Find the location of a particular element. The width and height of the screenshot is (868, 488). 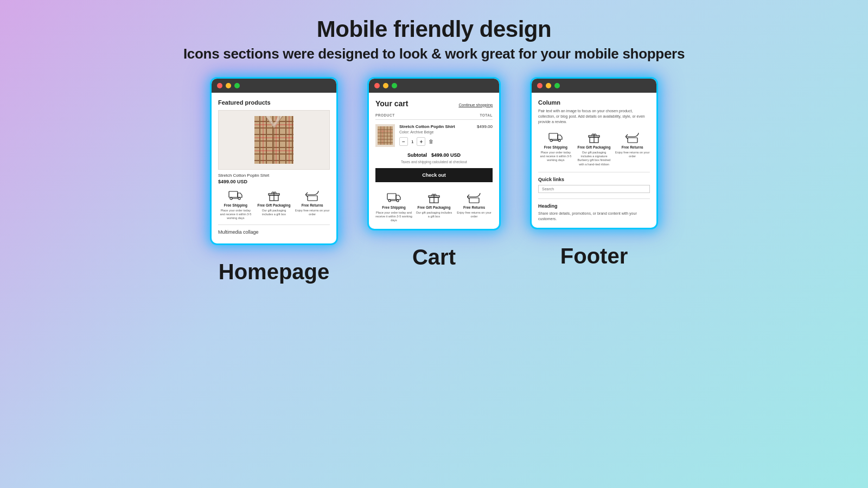

col-product: PRODUCT is located at coordinates (385, 115).